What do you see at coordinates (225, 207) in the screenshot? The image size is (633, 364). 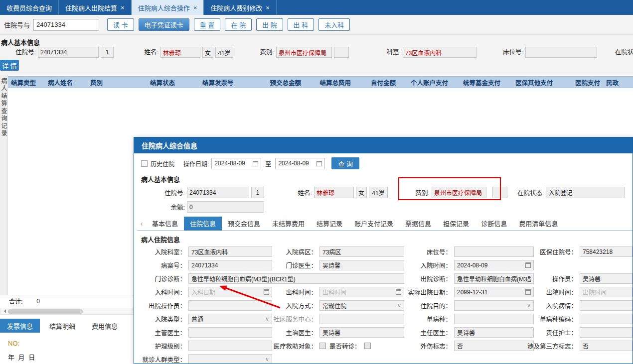 I see `balance-field: 0` at bounding box center [225, 207].